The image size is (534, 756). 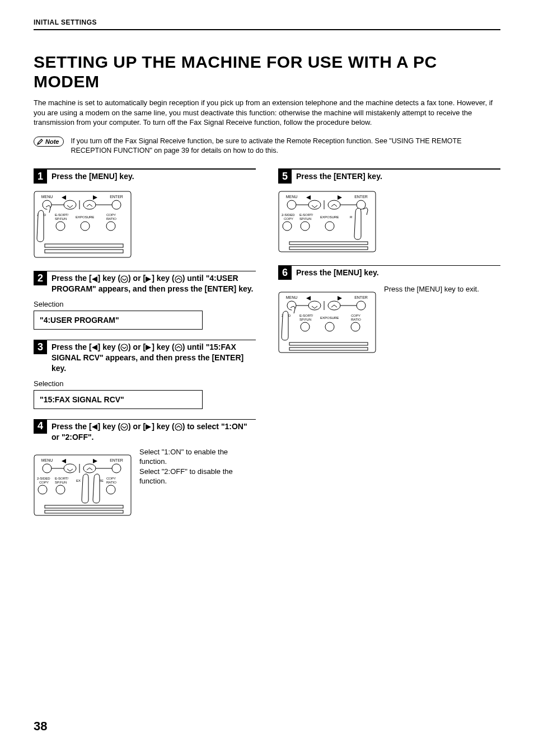 What do you see at coordinates (390, 222) in the screenshot?
I see `control-panel-figure: MENU ENTER 2-SIDED COPY E-SORT/` at bounding box center [390, 222].